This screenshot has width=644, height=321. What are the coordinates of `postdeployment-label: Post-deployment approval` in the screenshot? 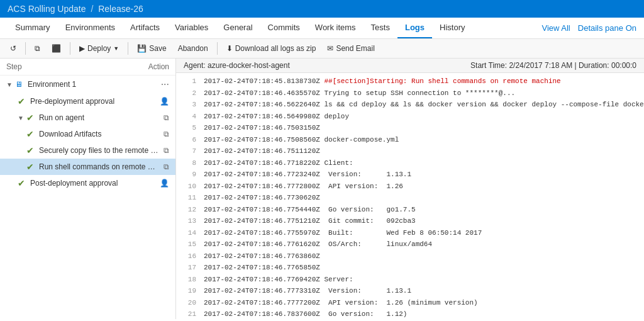 It's located at (94, 183).